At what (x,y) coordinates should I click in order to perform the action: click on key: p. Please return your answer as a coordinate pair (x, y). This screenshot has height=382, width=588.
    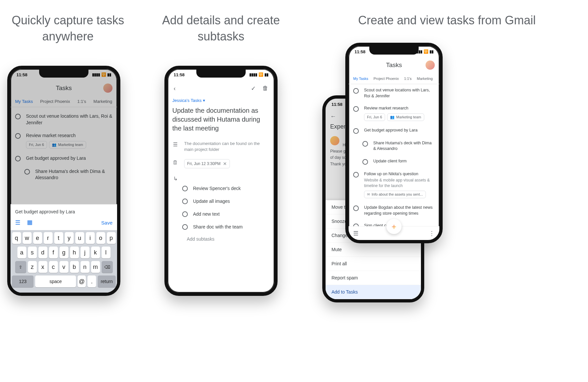
    Looking at the image, I should click on (111, 238).